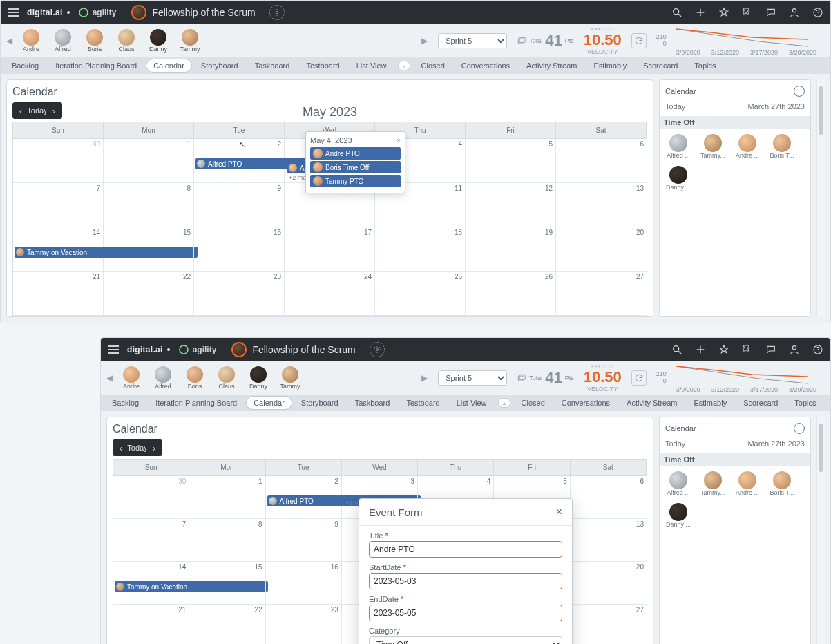  What do you see at coordinates (821, 531) in the screenshot?
I see `scrollbar` at bounding box center [821, 531].